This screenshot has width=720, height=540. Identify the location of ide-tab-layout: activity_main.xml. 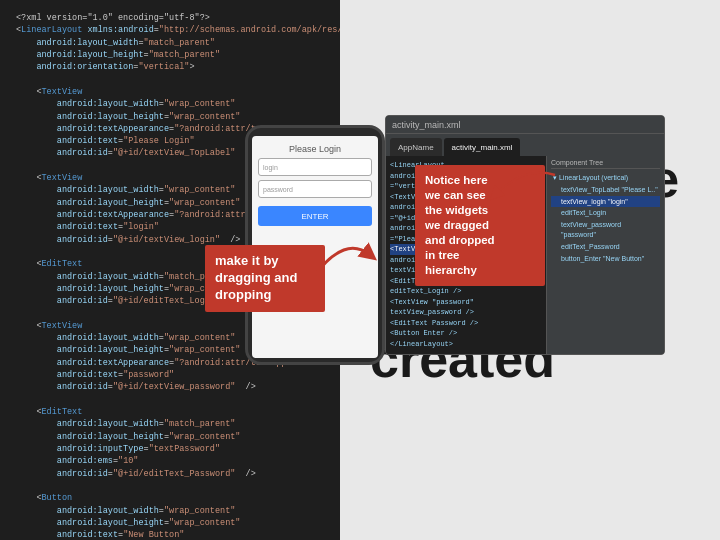
(482, 147).